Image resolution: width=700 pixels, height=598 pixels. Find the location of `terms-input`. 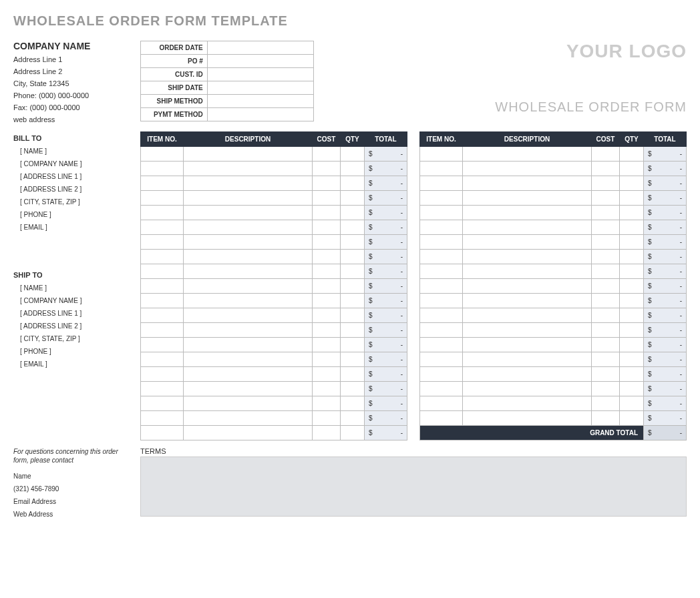

terms-input is located at coordinates (413, 487).